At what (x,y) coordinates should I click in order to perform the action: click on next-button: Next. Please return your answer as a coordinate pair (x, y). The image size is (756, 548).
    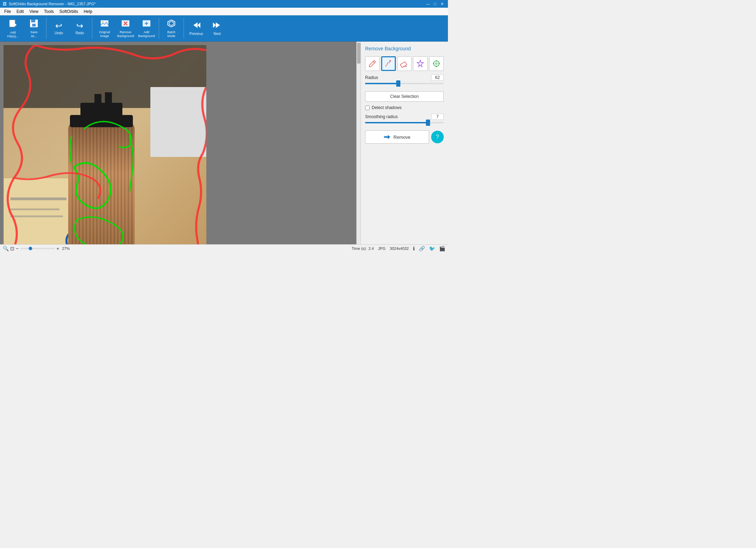
    Looking at the image, I should click on (217, 28).